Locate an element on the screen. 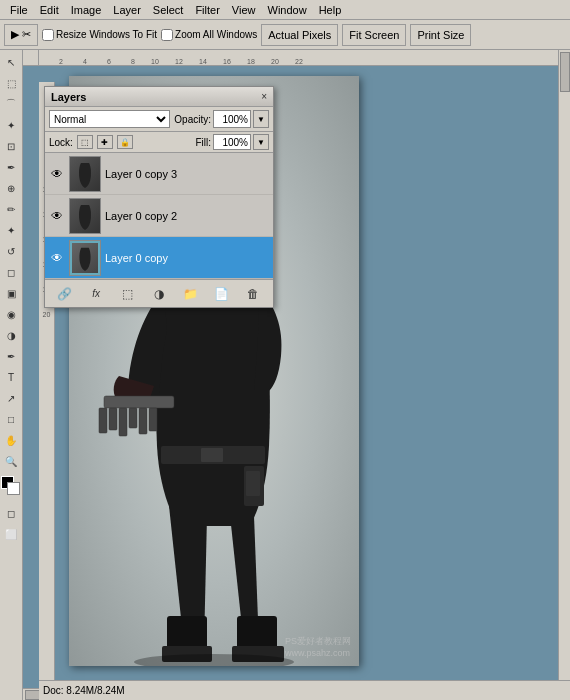  ruler-corner is located at coordinates (31, 58).